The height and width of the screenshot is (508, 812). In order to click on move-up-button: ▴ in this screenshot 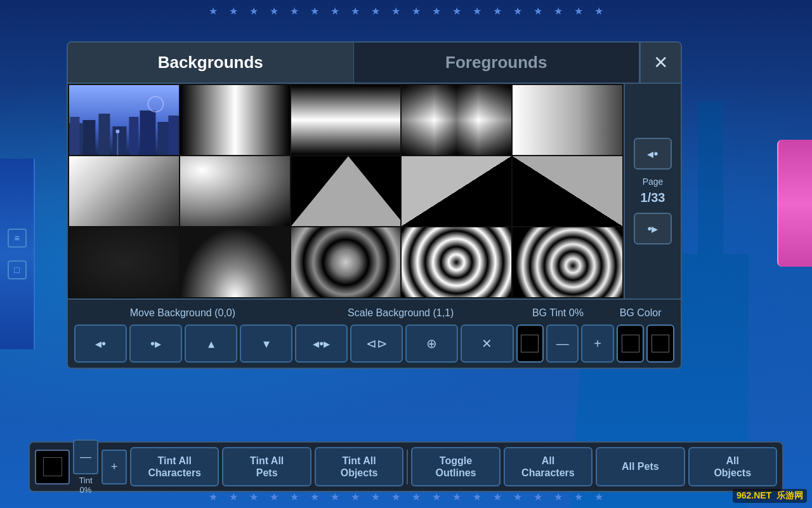, I will do `click(211, 344)`.